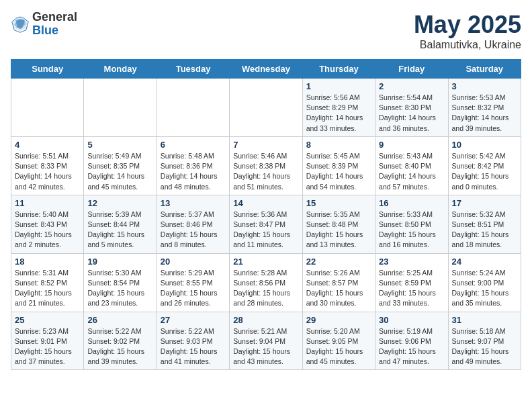  Describe the element at coordinates (48, 224) in the screenshot. I see `calendar-cell: 11Sunrise: 5:40 AM Sunset: 8:43 PM Dayli…` at that location.